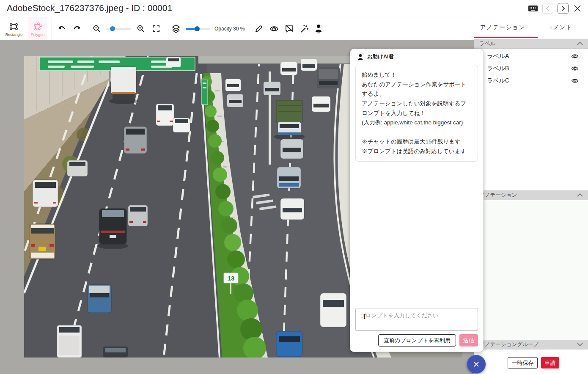 Image resolution: width=588 pixels, height=374 pixels. Describe the element at coordinates (77, 29) in the screenshot. I see `redo-icon` at that location.